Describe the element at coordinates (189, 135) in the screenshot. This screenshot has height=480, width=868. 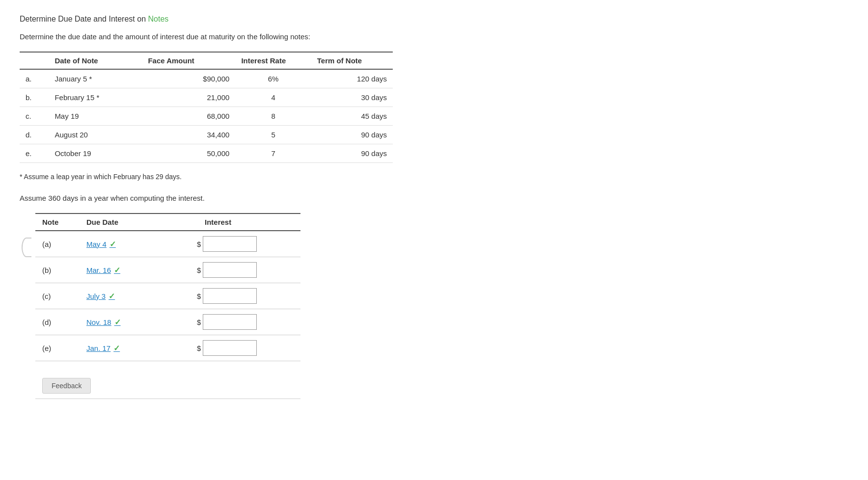
I see `row-amount: 34,400` at that location.